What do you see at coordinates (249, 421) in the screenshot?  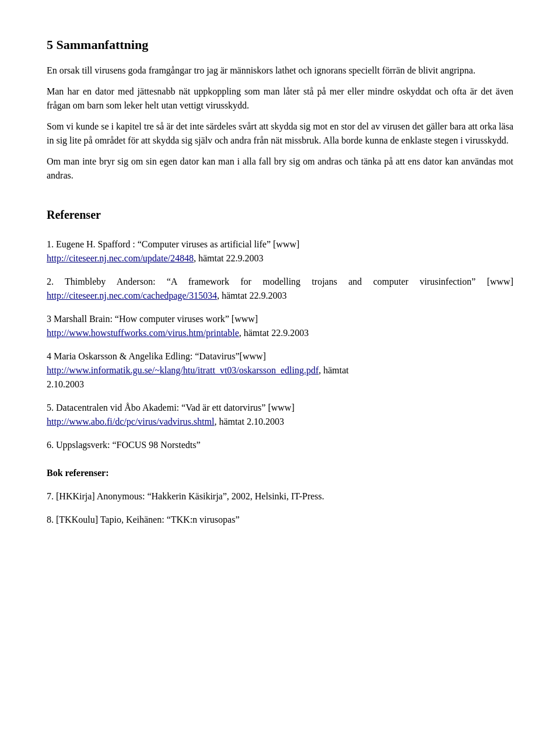 I see `ref-5-suffix: , hämtat 2.10.2003` at bounding box center [249, 421].